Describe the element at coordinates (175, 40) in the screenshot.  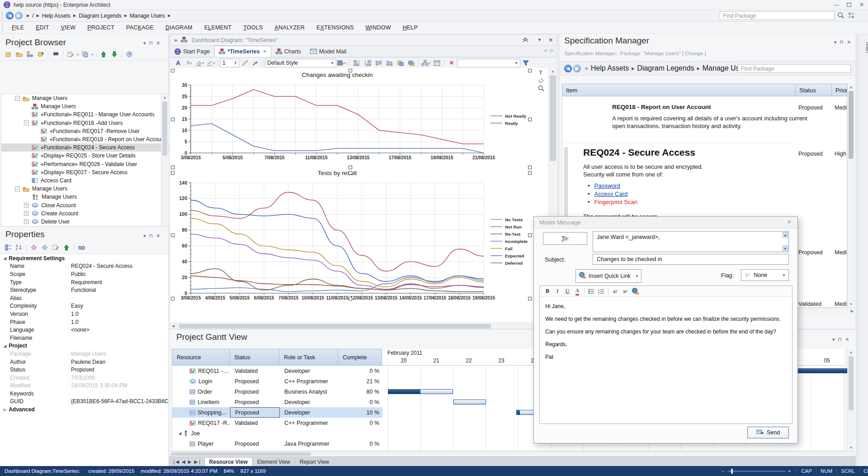
I see `expand-caption-icon: »` at that location.